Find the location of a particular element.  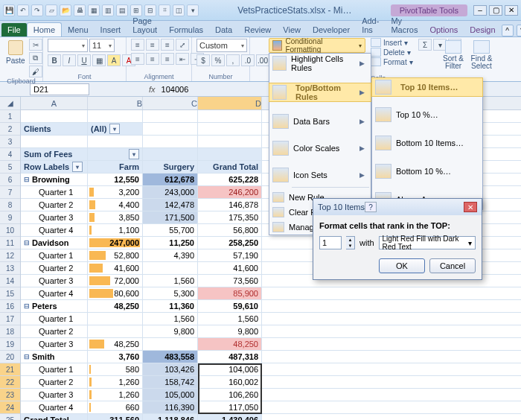

submenu-bottom10-pct: Bottom 10 %… is located at coordinates (427, 171).